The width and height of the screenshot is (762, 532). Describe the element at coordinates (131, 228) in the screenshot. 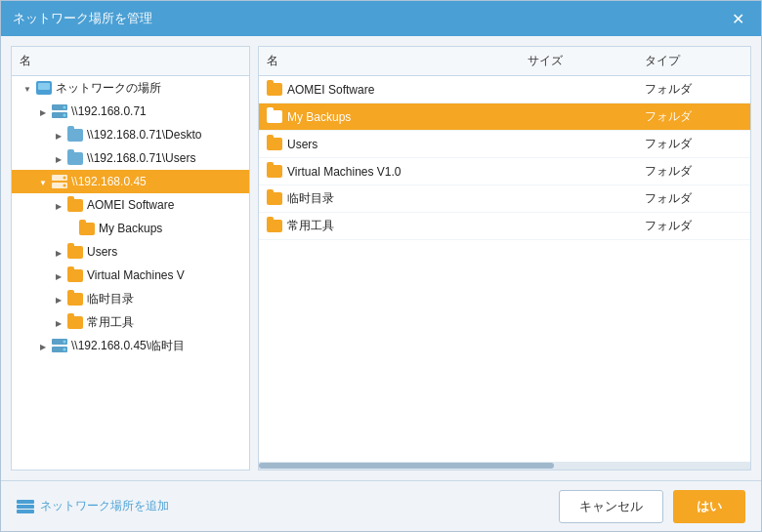

I see `tree-label-ip45-mybackups: My Backups` at that location.